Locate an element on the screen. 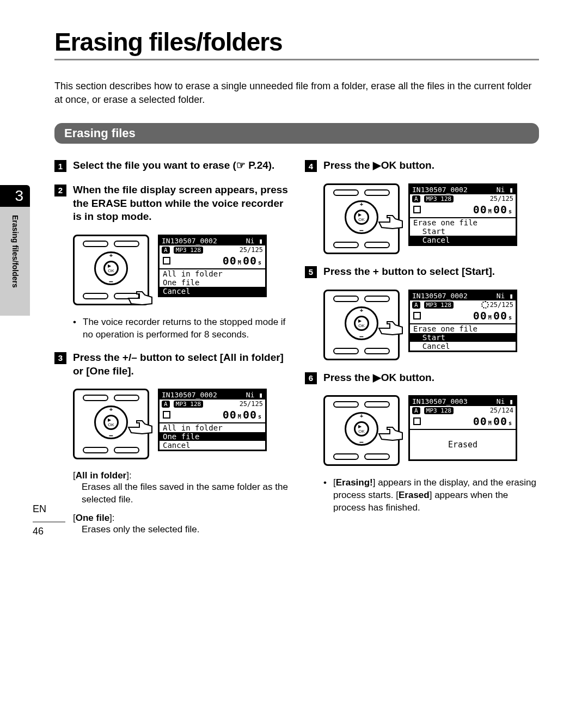  step-5: 5 Press the + button to select [Start]. is located at coordinates (422, 272).